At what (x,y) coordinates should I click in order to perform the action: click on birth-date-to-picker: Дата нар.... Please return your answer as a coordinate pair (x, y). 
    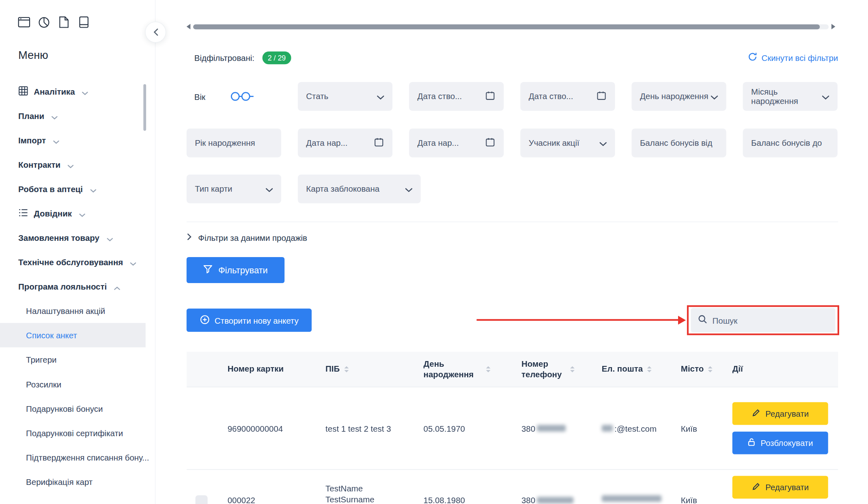
    Looking at the image, I should click on (456, 143).